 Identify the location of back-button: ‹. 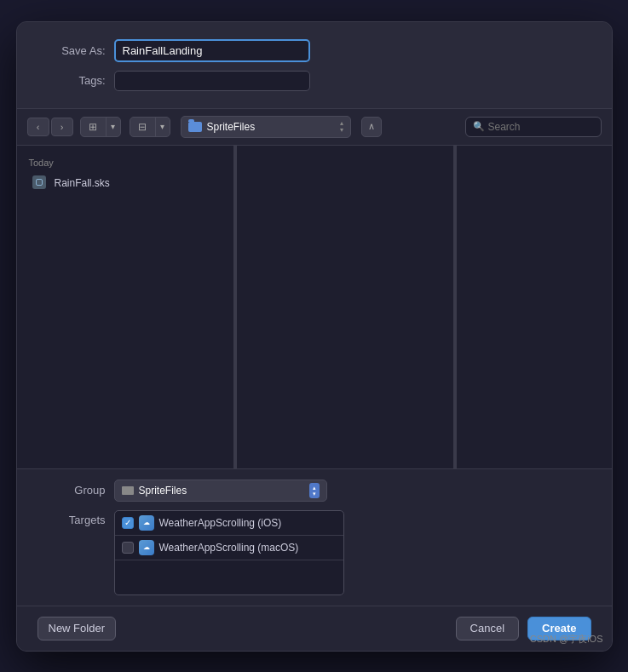
(38, 127).